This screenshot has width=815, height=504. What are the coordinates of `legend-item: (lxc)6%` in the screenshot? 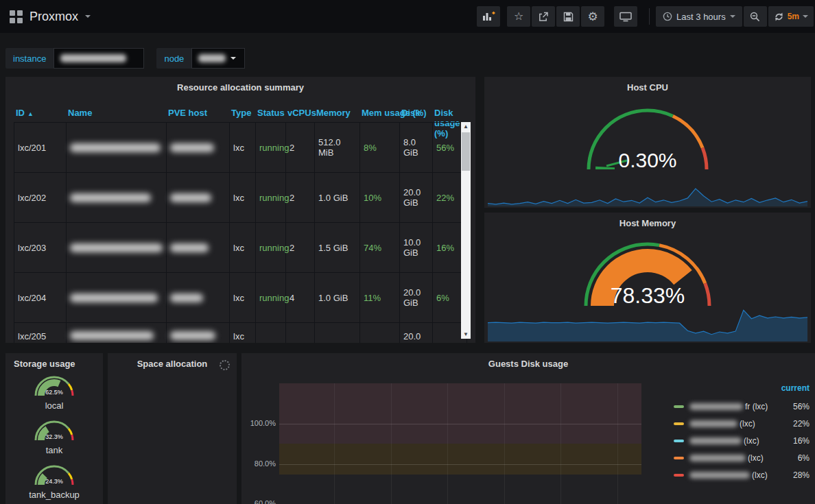 It's located at (742, 458).